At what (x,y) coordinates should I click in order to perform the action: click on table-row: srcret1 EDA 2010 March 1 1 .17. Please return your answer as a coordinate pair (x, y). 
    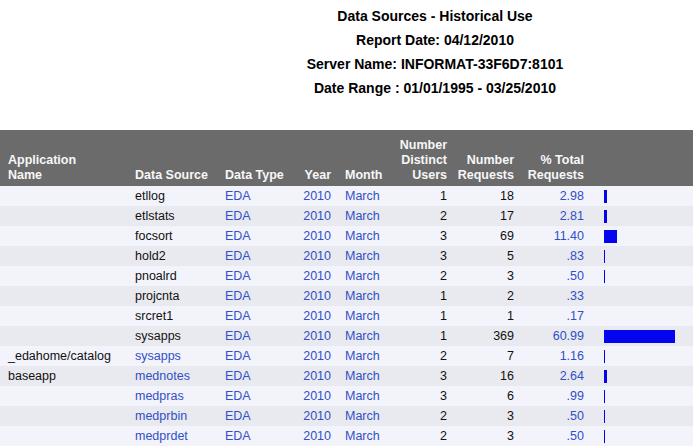
    Looking at the image, I should click on (346, 316).